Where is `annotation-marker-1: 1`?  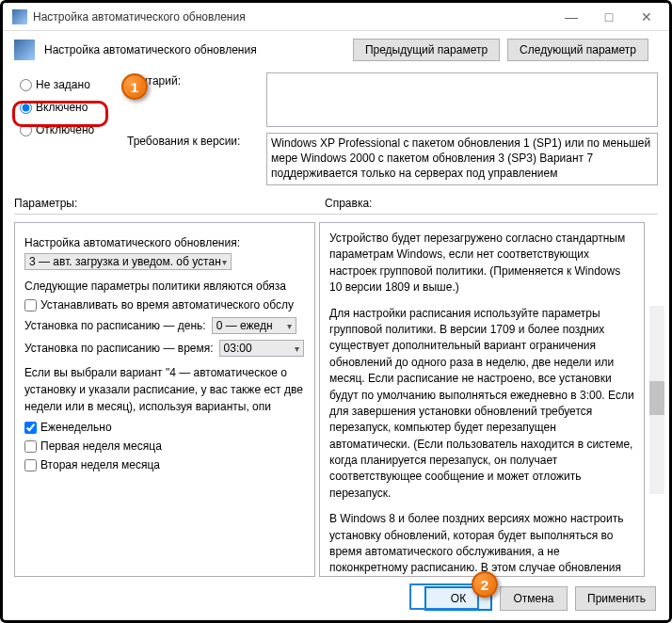 annotation-marker-1: 1 is located at coordinates (135, 87).